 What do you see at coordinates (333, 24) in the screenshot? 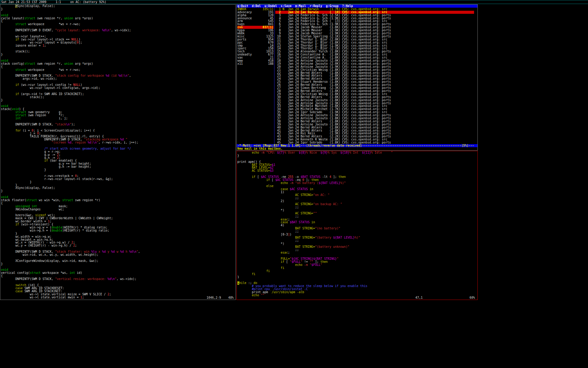
I see `message-row: 6 Jan 24 Federico G. Sch (1.9K) CVS: cvs…` at bounding box center [333, 24].